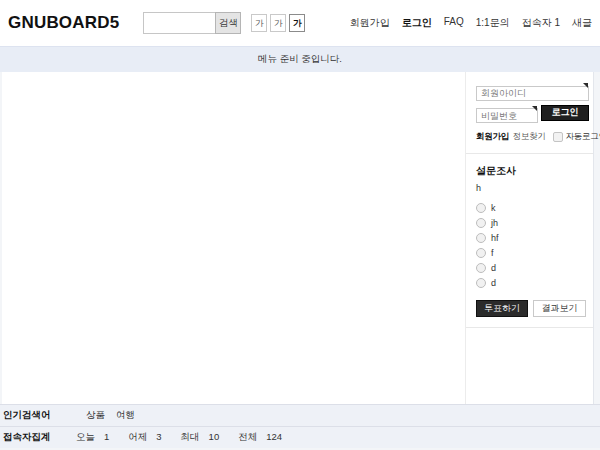 The width and height of the screenshot is (600, 450). Describe the element at coordinates (126, 416) in the screenshot. I see `keyword-link: 여행` at that location.